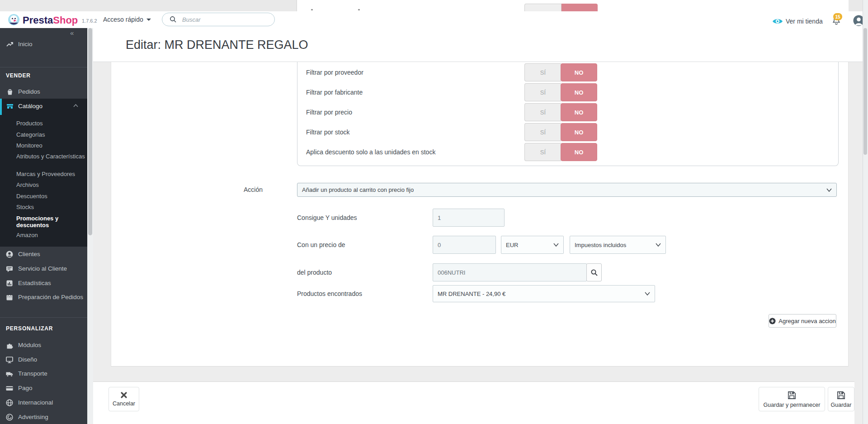  Describe the element at coordinates (51, 185) in the screenshot. I see `sidebar-subitem-archivos: Archivos` at that location.